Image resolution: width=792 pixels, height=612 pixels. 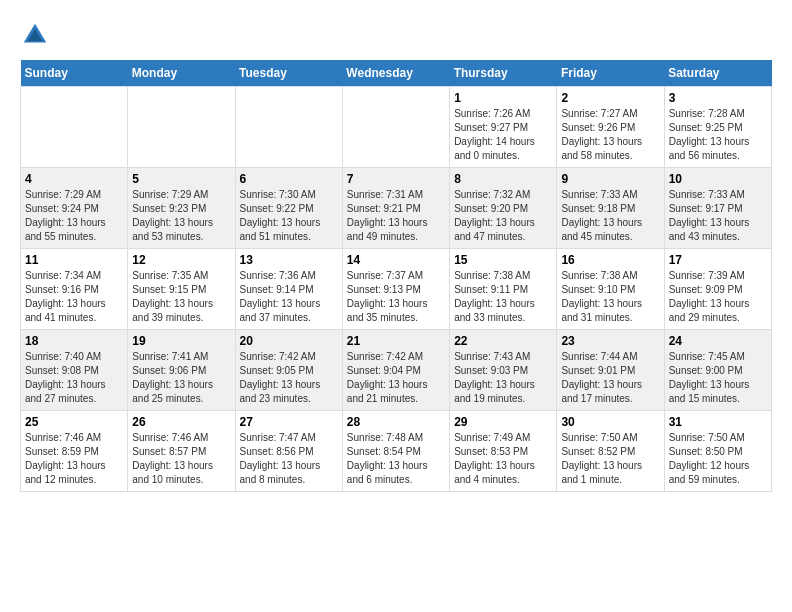 I want to click on calendar-cell: 3Sunrise: 7:28 AM Sunset: 9:25 PM Daylig…, so click(x=718, y=128).